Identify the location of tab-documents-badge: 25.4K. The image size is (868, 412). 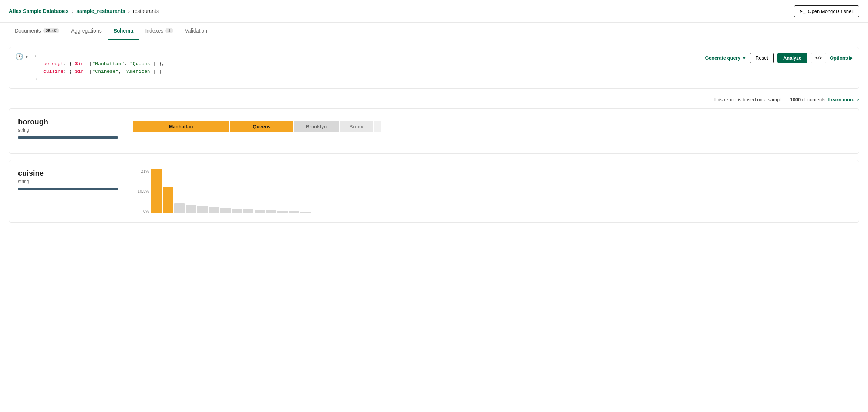
(51, 31).